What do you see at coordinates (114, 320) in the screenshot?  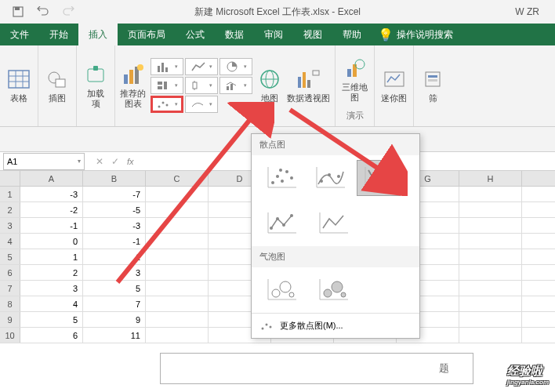 I see `cell: 9` at bounding box center [114, 320].